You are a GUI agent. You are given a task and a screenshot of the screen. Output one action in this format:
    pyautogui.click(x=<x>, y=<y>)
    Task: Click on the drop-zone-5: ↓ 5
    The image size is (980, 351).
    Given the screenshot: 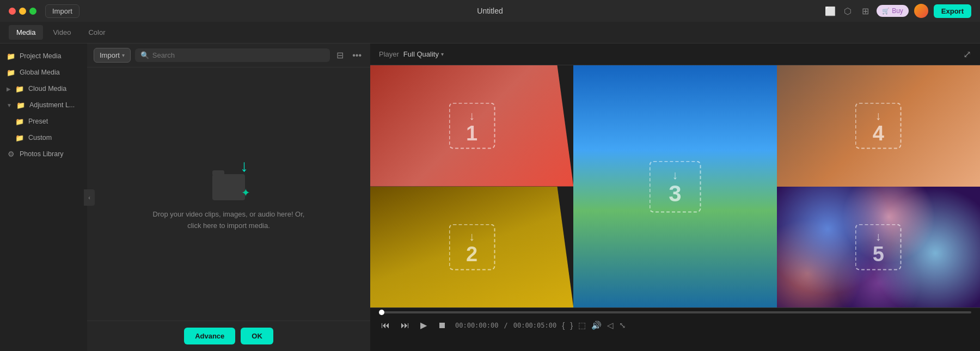 What is the action you would take?
    pyautogui.click(x=879, y=247)
    